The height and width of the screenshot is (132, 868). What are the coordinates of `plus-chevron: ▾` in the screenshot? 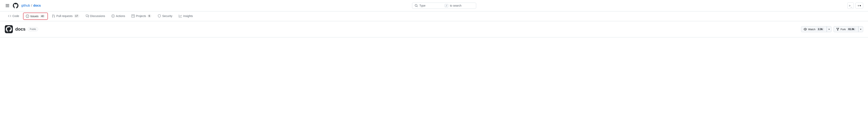 It's located at (860, 5).